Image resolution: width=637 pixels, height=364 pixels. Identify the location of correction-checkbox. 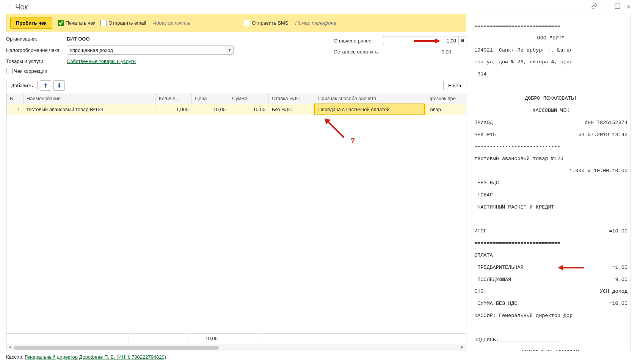
(9, 71).